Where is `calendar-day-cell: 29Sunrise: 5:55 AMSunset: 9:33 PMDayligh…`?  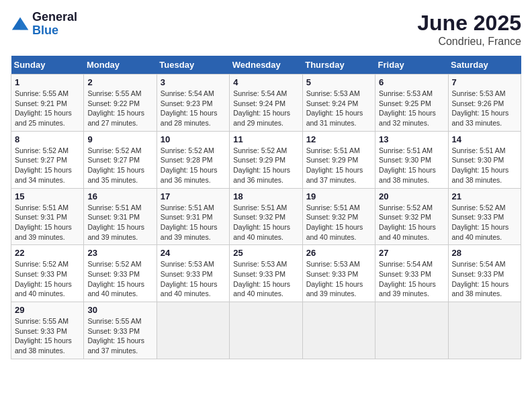 calendar-day-cell: 29Sunrise: 5:55 AMSunset: 9:33 PMDayligh… is located at coordinates (48, 330).